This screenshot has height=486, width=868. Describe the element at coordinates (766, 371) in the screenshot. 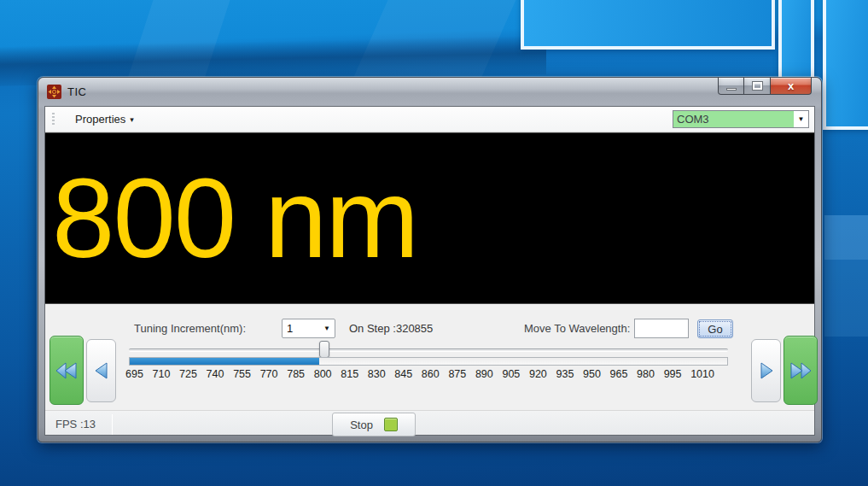

I see `right-arrow-icon` at that location.